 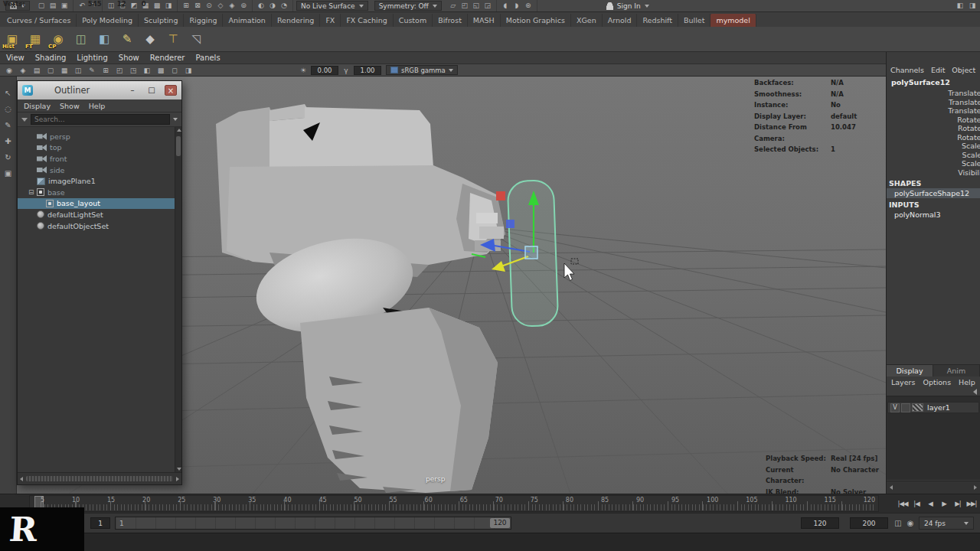 I want to click on image-plane-icon: ▦, so click(x=64, y=70).